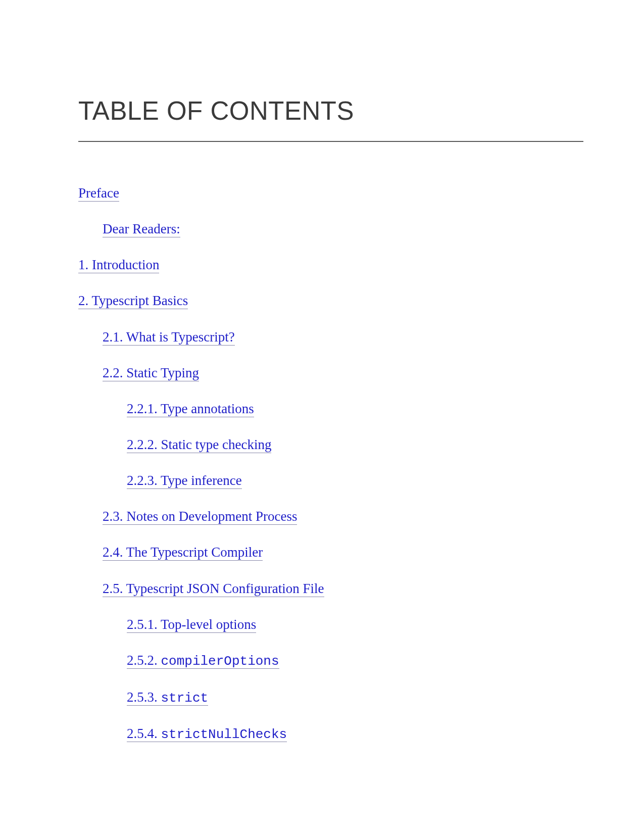 This screenshot has width=644, height=834. Describe the element at coordinates (343, 589) in the screenshot. I see `toc-entry: 2.5. Typescript JSON Configuration File` at that location.